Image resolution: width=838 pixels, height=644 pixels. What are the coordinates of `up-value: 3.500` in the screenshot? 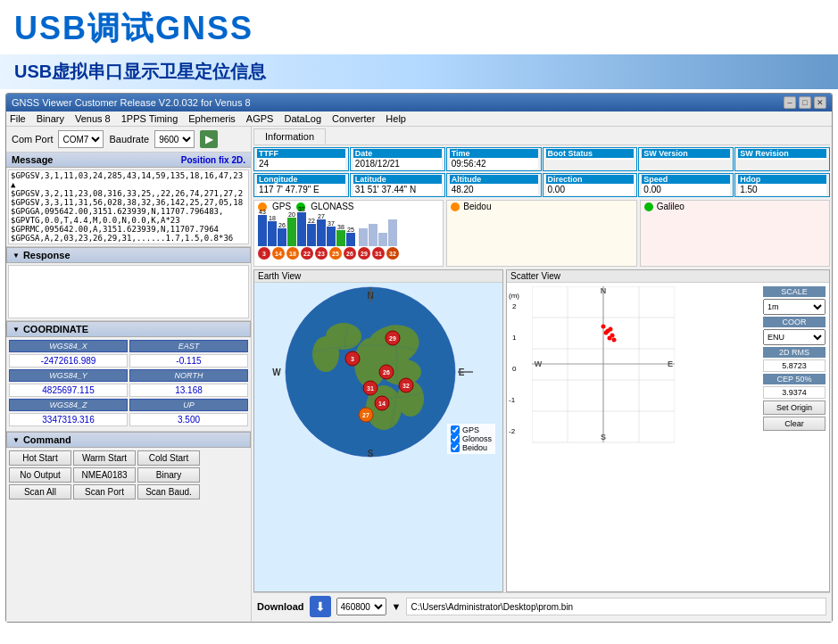 It's located at (189, 419).